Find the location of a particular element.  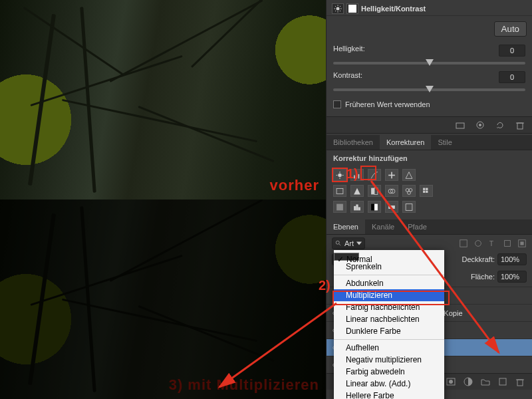

blend-mode-item: Negativ multiplizieren is located at coordinates (389, 360).